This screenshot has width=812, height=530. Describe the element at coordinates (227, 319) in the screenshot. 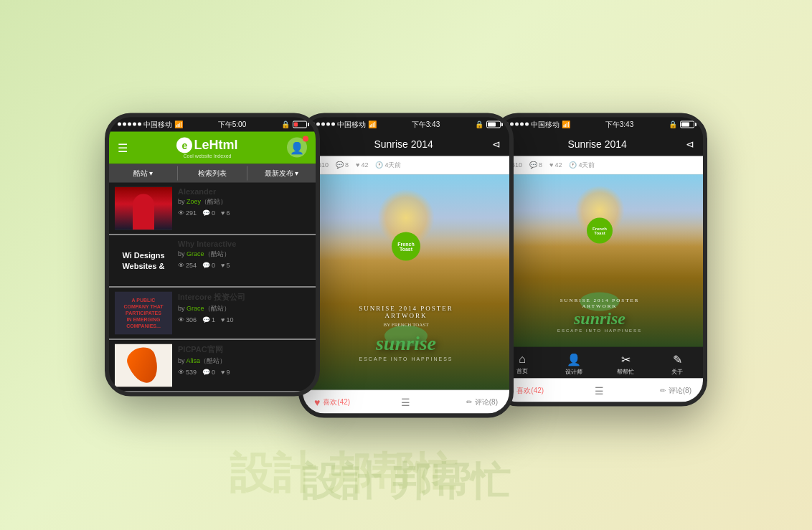

I see `likes-intercore: ♥ 10` at that location.